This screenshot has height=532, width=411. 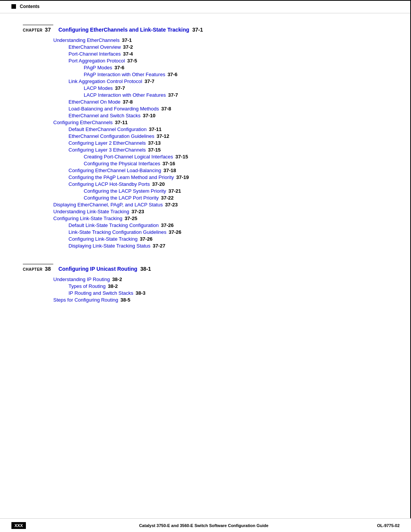 I want to click on toc-link: Steps for Configuring Routing, so click(x=86, y=300).